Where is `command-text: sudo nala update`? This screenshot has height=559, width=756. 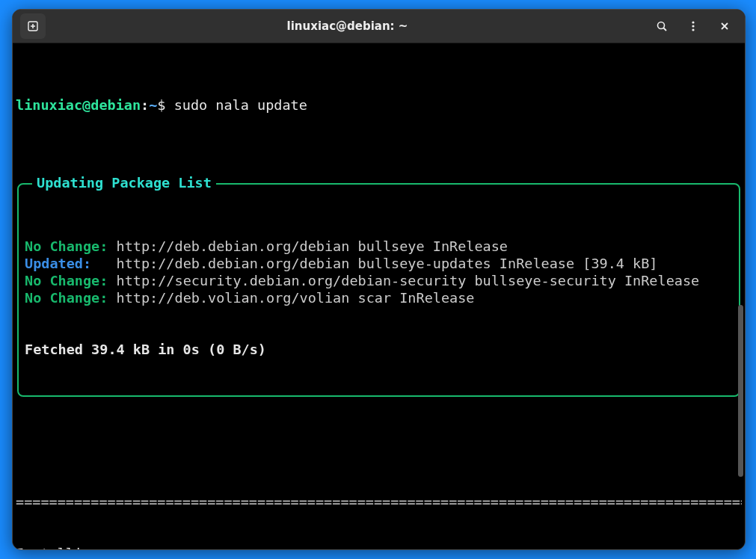 command-text: sudo nala update is located at coordinates (241, 105).